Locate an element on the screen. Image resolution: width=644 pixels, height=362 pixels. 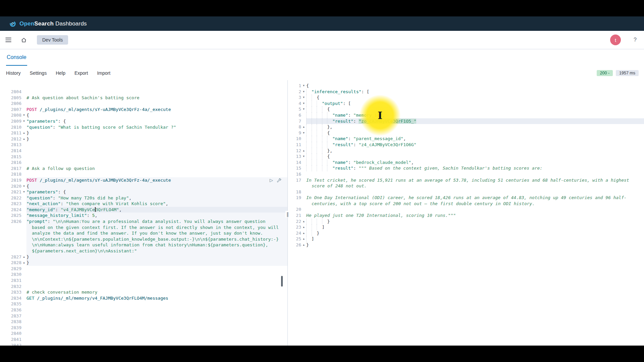
send-request-icon: ▷ is located at coordinates (271, 180).